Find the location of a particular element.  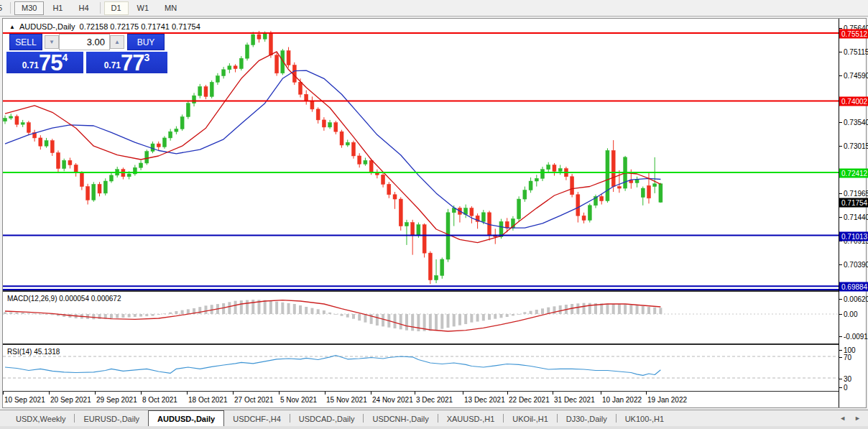

buy-price-prefix: 0.71 is located at coordinates (112, 65).